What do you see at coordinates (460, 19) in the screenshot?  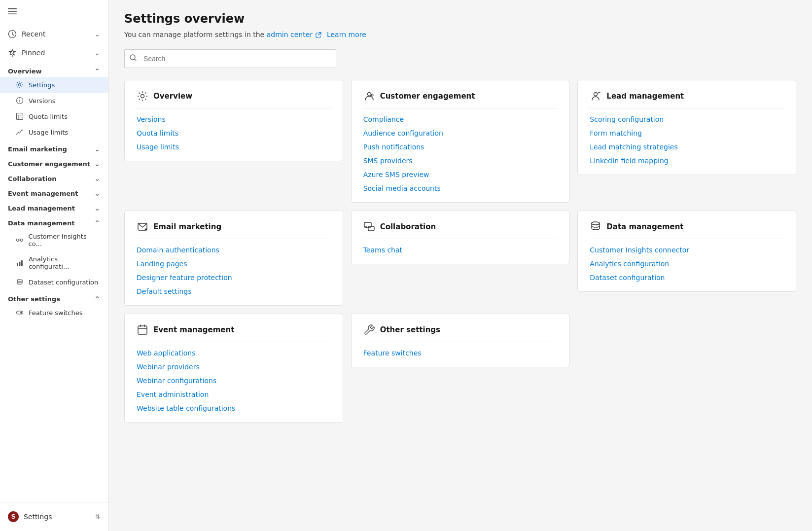 I see `page-title: Settings overview` at bounding box center [460, 19].